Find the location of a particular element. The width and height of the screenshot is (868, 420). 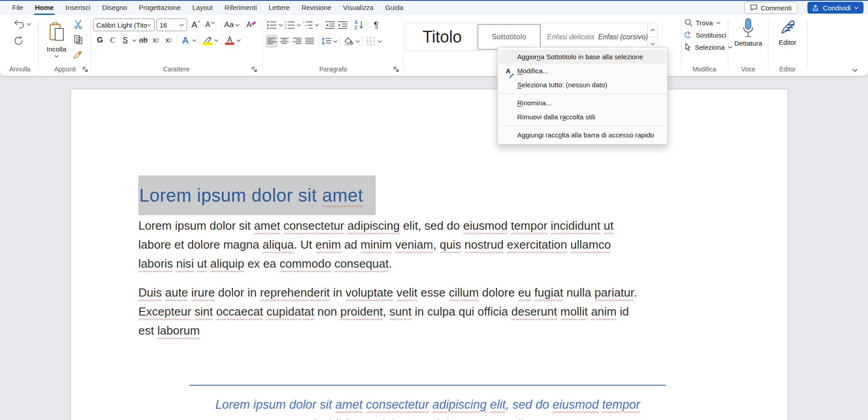

find-button: Trova is located at coordinates (703, 23).